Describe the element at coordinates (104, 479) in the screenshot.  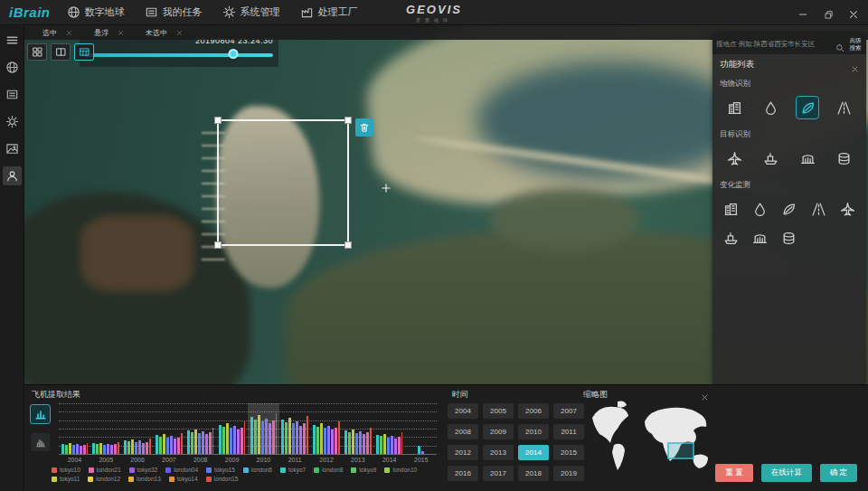
I see `legend-item-london12: london12` at that location.